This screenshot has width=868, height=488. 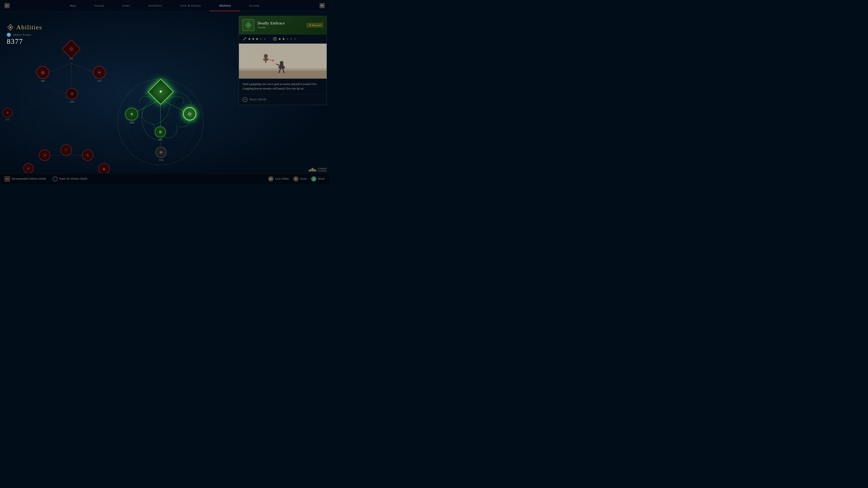 I want to click on skill-node-bottom4: ↙, so click(x=28, y=168).